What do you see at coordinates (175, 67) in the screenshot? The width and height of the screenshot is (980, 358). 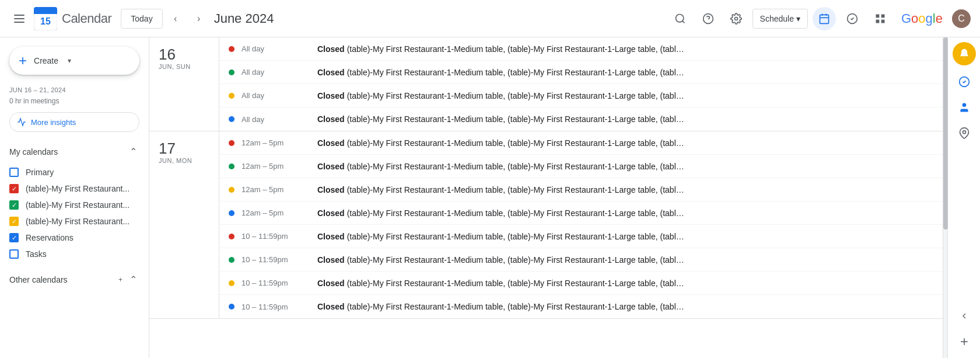 I see `day-weekday-16: JUN, SUN` at bounding box center [175, 67].